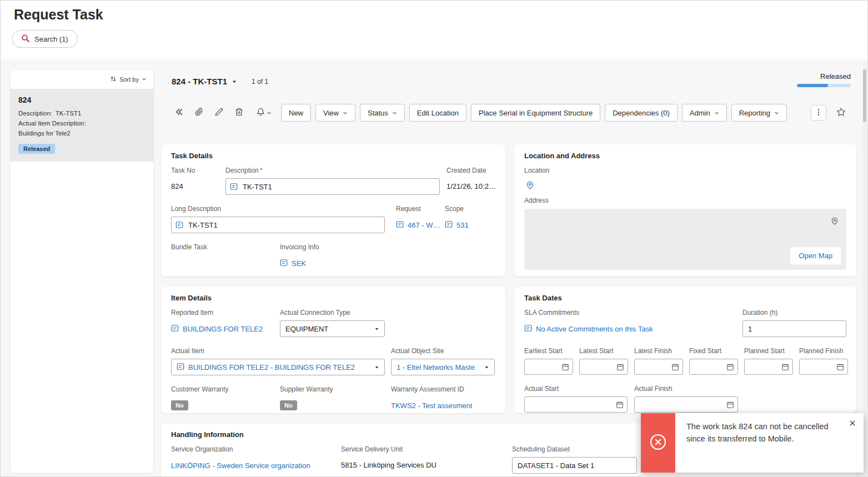  I want to click on long-description-label: Long Description, so click(278, 209).